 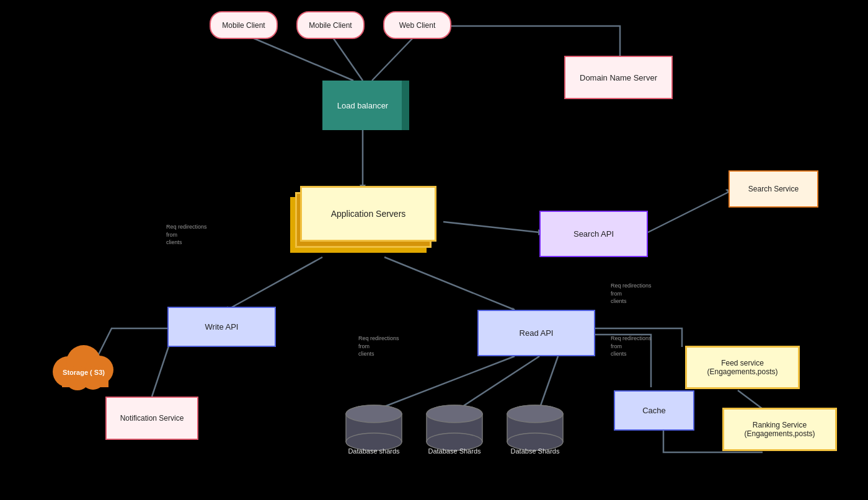 What do you see at coordinates (84, 367) in the screenshot?
I see `storage-cloud: Storage ( S3)` at bounding box center [84, 367].